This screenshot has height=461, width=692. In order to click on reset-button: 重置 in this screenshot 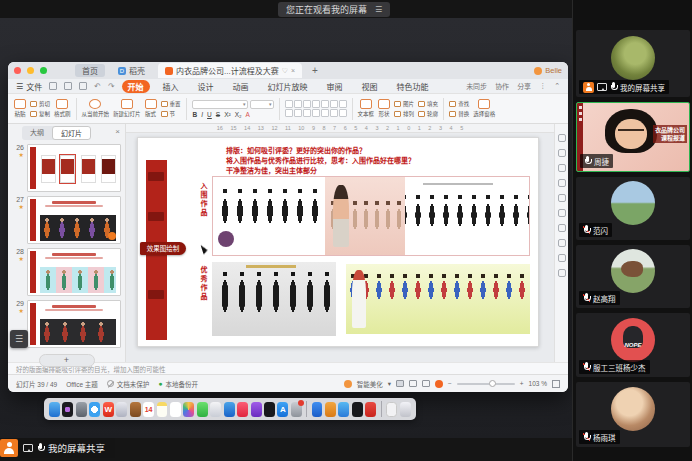, I will do `click(171, 104)`.